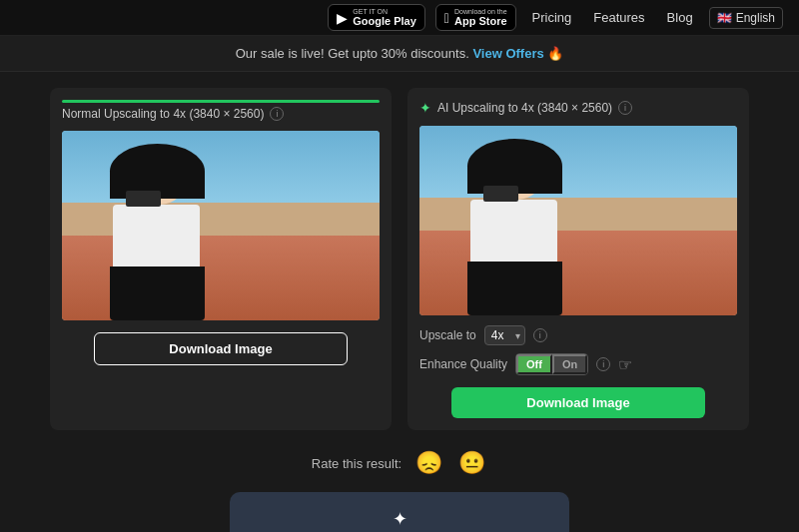  Describe the element at coordinates (625, 365) in the screenshot. I see `cursor-icon: ☞` at that location.